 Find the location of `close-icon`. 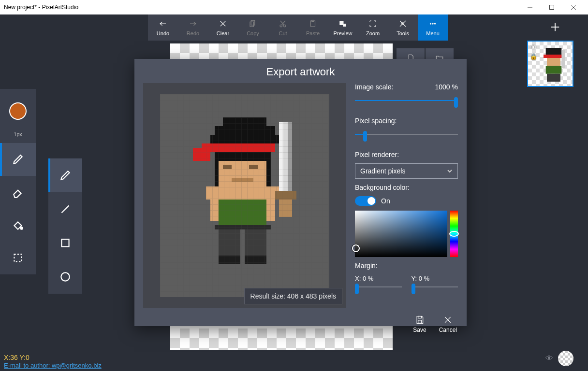

close-icon is located at coordinates (448, 320).